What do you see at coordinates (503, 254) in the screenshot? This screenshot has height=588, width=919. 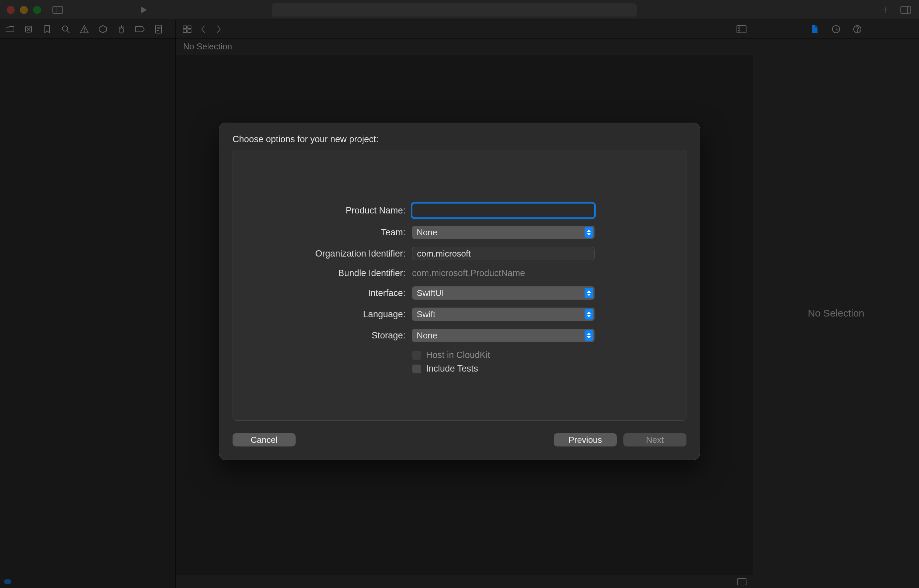 I see `org-identifier-input` at bounding box center [503, 254].